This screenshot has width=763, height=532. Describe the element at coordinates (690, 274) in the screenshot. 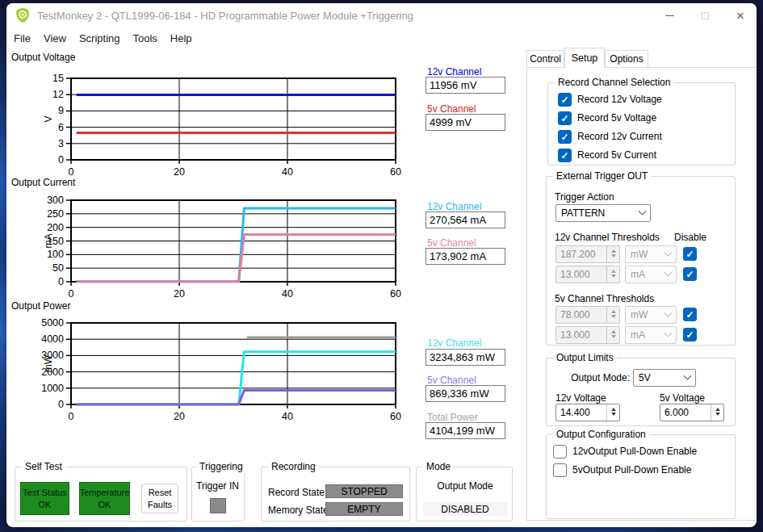

I see `threshold-12v-current-disable-checkbox: ✓` at that location.